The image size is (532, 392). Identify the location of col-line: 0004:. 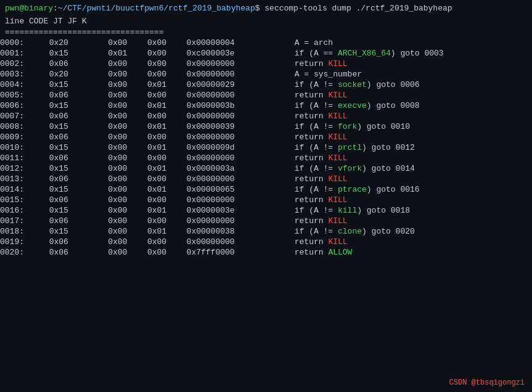
(25, 85).